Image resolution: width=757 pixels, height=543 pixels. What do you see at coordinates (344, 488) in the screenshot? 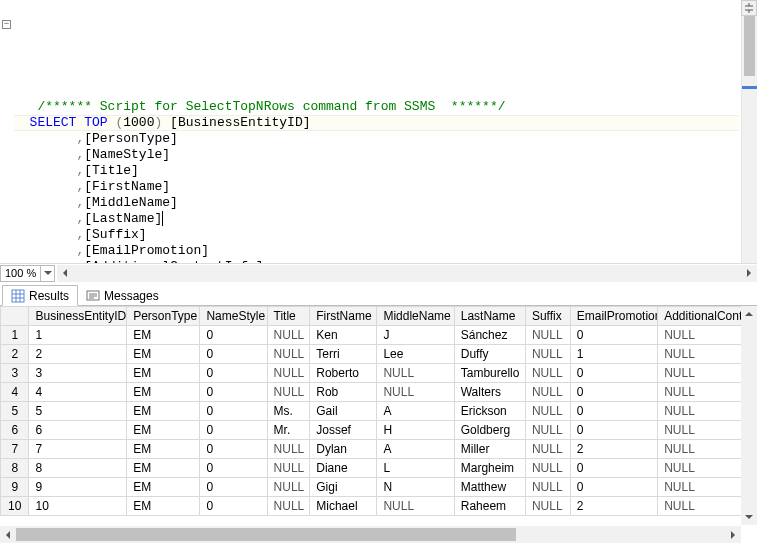
I see `cell: Gigi` at bounding box center [344, 488].